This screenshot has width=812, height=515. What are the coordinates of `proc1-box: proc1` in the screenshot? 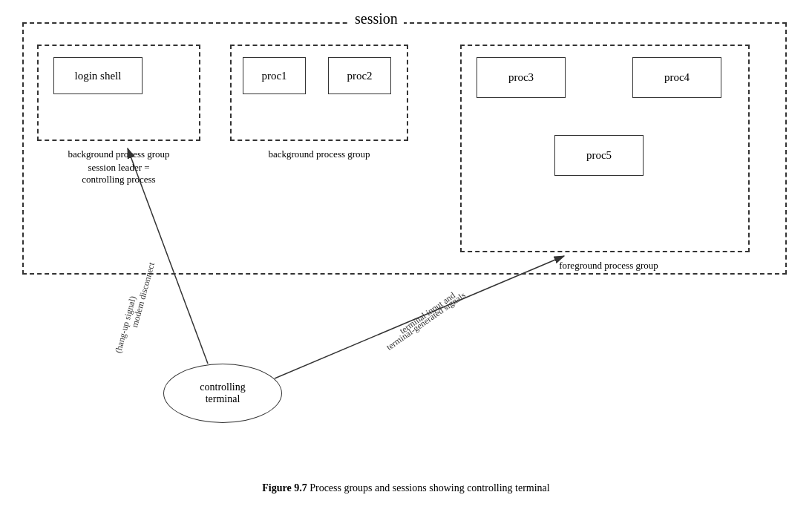 It's located at (275, 76).